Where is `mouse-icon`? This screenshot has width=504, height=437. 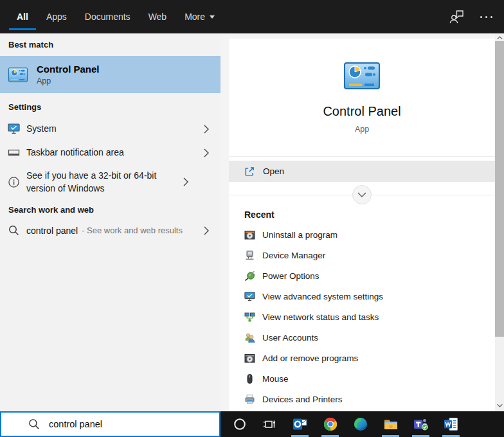
mouse-icon is located at coordinates (249, 379).